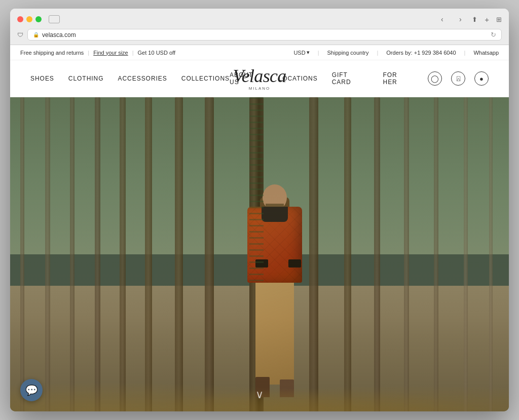 The width and height of the screenshot is (519, 420). I want to click on address-bar-row: 🛡 🔒 velasca.com ↻, so click(260, 34).